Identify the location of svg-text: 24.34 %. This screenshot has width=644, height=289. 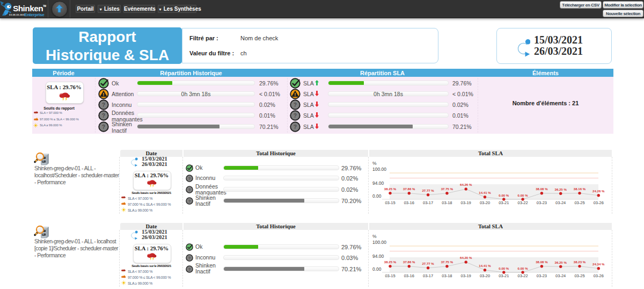
(599, 264).